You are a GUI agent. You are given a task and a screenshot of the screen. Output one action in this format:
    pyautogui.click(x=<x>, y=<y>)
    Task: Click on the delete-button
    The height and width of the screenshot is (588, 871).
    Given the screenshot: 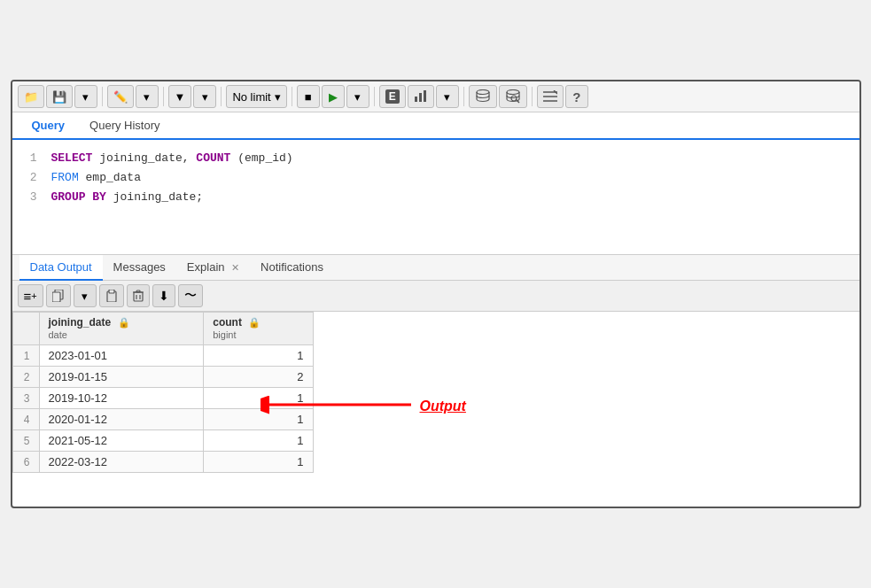 What is the action you would take?
    pyautogui.click(x=138, y=296)
    